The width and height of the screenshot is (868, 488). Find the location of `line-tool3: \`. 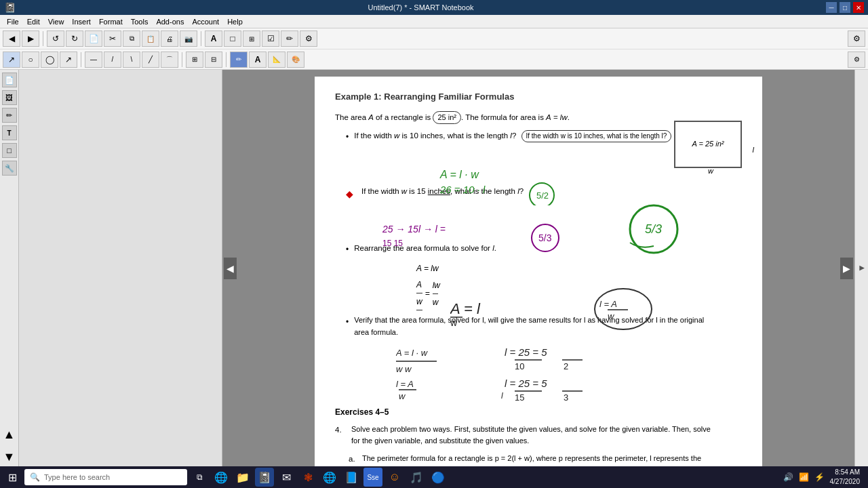

line-tool3: \ is located at coordinates (132, 60).